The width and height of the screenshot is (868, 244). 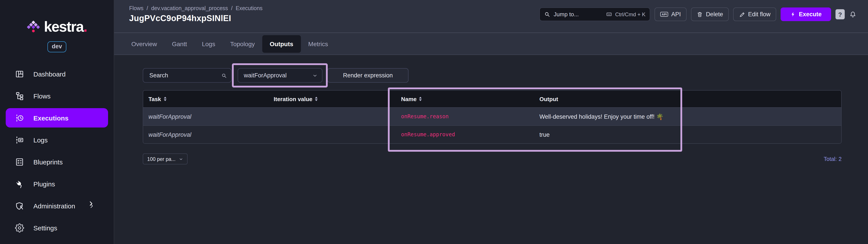 I want to click on output-name-cell: onResume.reason, so click(x=465, y=116).